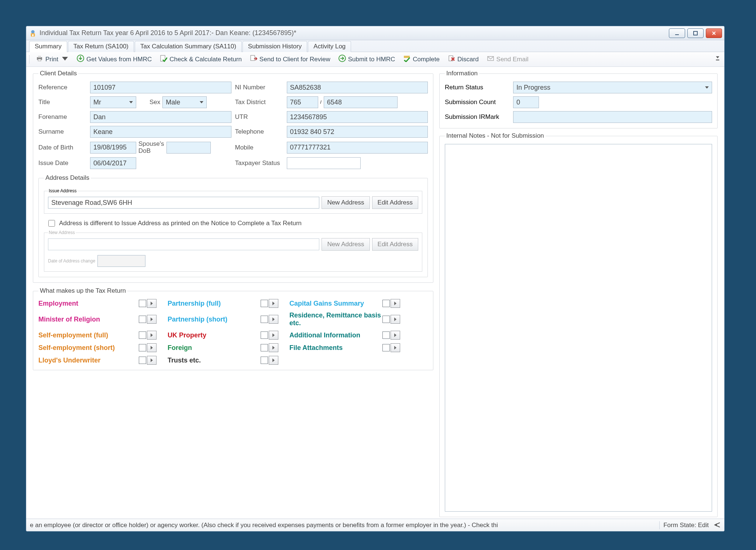 This screenshot has width=756, height=550. What do you see at coordinates (113, 102) in the screenshot?
I see `title-select: Mr` at bounding box center [113, 102].